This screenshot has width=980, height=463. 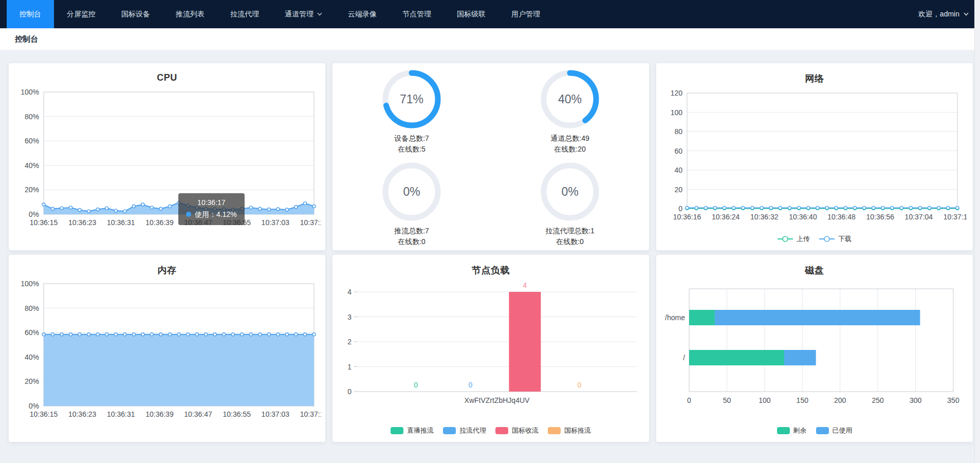 What do you see at coordinates (30, 284) in the screenshot?
I see `svg-text: 100%` at bounding box center [30, 284].